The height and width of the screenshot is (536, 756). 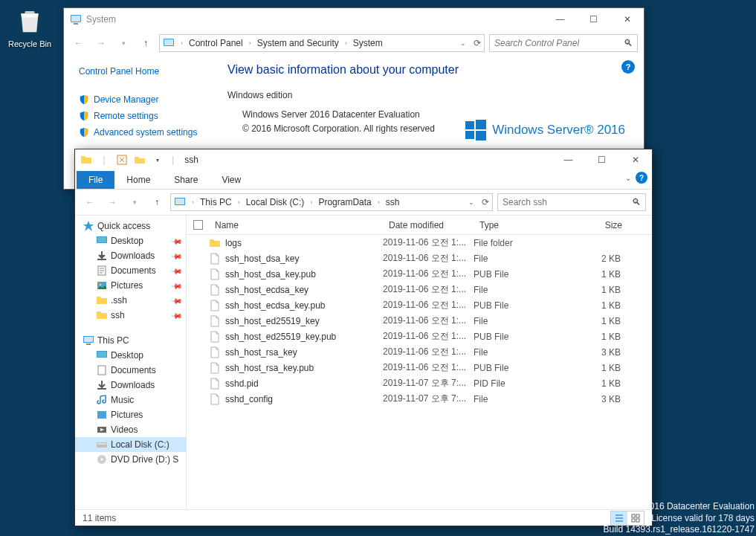 I want to click on control-panel-home-link: Control Panel Home, so click(x=138, y=71).